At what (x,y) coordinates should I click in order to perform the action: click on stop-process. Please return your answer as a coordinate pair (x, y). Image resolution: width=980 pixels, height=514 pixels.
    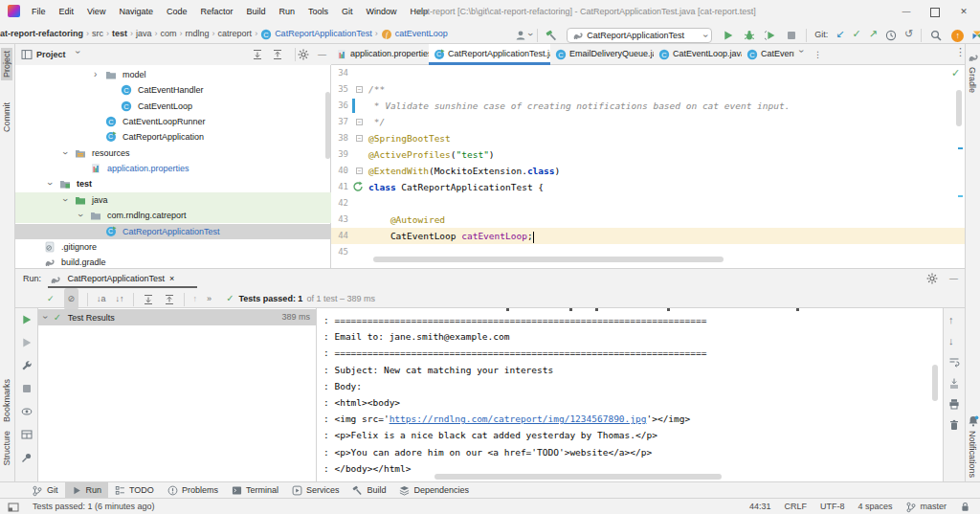
    Looking at the image, I should click on (27, 389).